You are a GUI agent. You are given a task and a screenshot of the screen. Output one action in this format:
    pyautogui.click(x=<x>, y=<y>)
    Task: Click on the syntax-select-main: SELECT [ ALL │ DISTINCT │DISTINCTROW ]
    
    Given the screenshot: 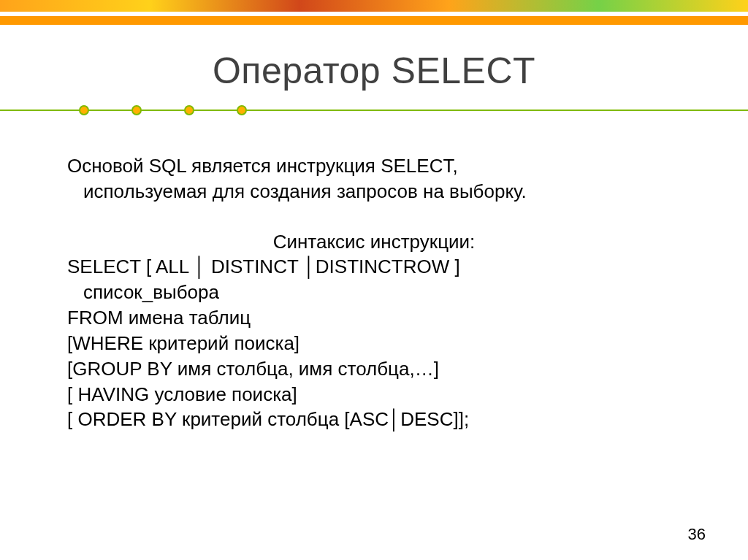 What is the action you would take?
    pyautogui.click(x=264, y=266)
    